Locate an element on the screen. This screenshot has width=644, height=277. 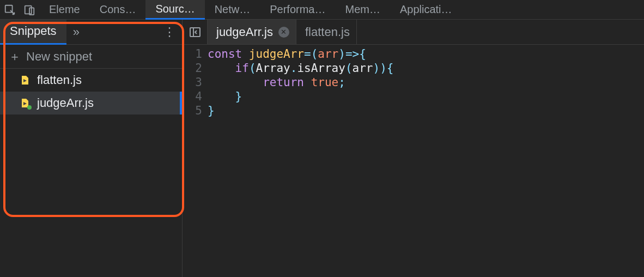
inspect-icon is located at coordinates (10, 10).